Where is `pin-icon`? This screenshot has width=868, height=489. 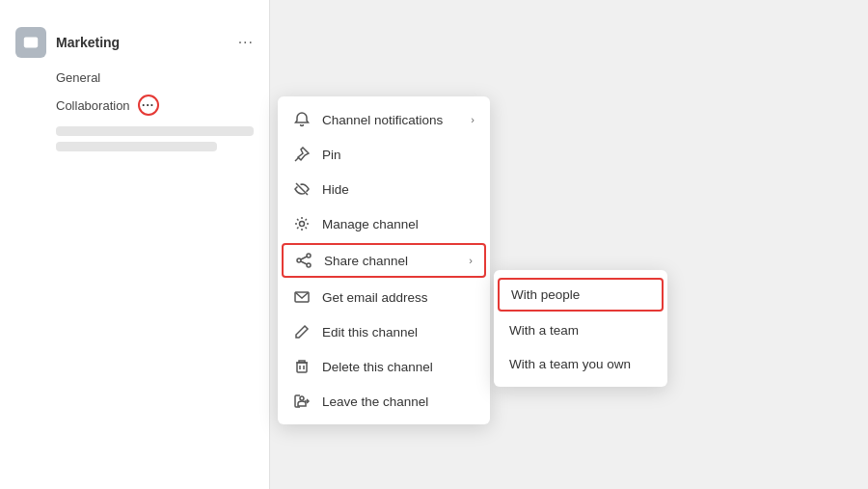
pin-icon is located at coordinates (302, 154).